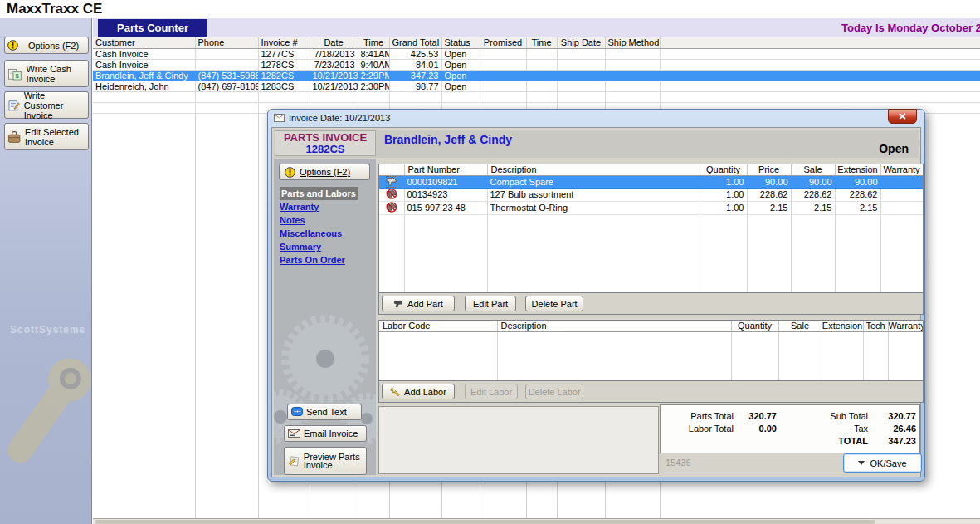  Describe the element at coordinates (903, 116) in the screenshot. I see `close-button` at that location.